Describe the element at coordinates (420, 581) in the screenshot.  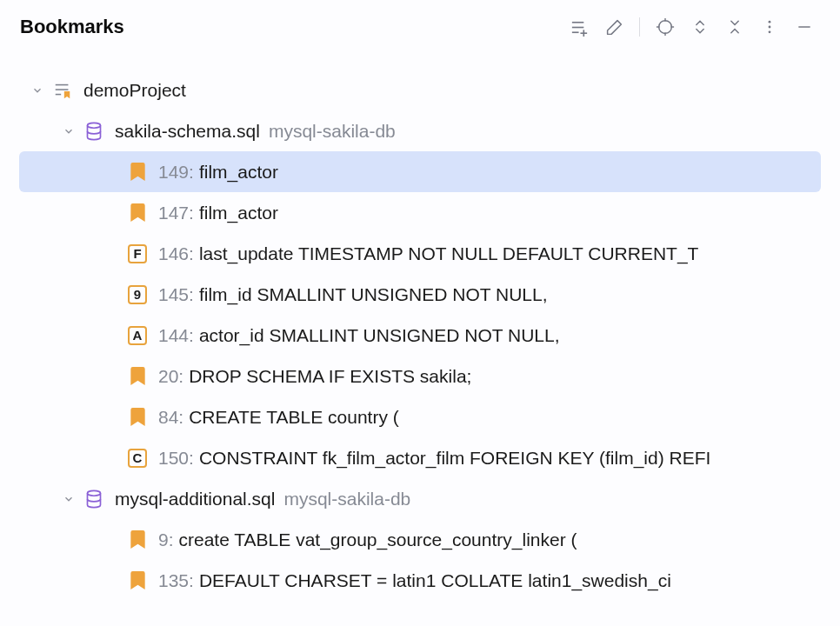
I see `bookmark-item: 135: DEFAULT CHARSET = latin1 COLLATE la…` at that location.